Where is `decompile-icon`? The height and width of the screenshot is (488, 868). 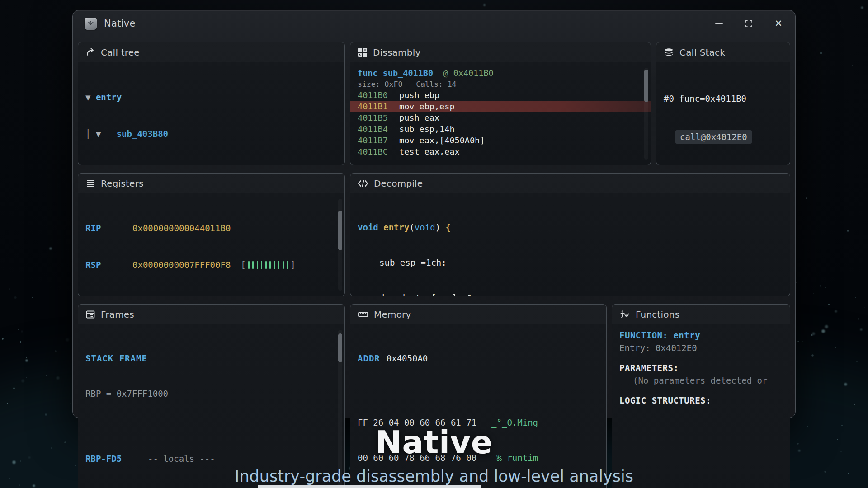 decompile-icon is located at coordinates (363, 183).